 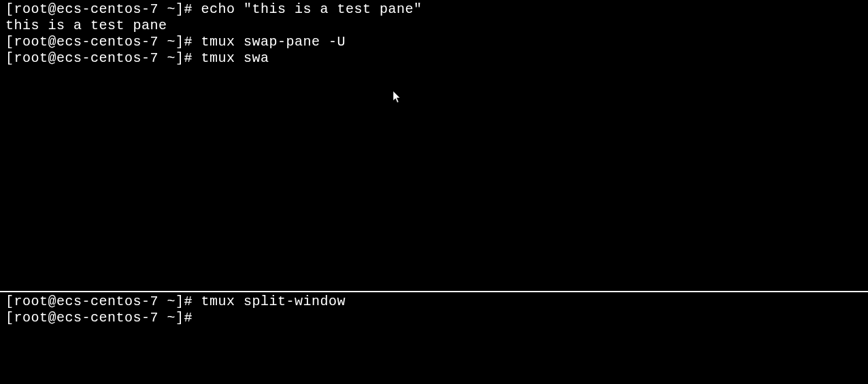 I want to click on command-text: echo "this is a test pane", so click(x=312, y=10).